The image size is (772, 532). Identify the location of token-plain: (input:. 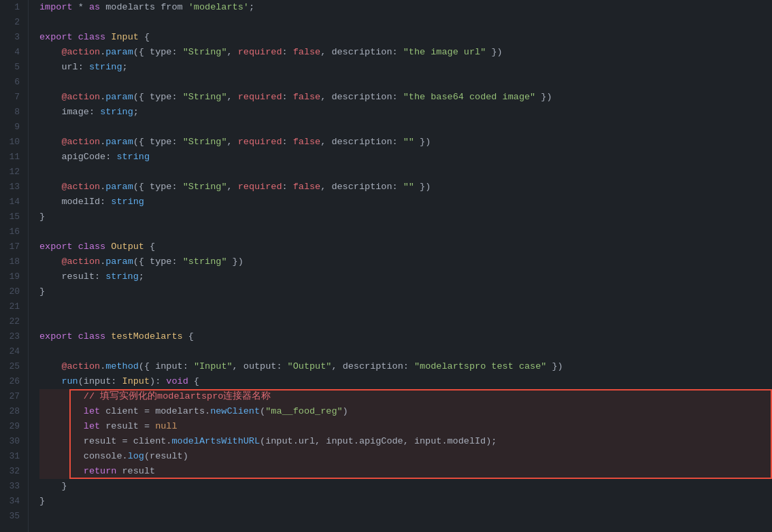
(101, 381).